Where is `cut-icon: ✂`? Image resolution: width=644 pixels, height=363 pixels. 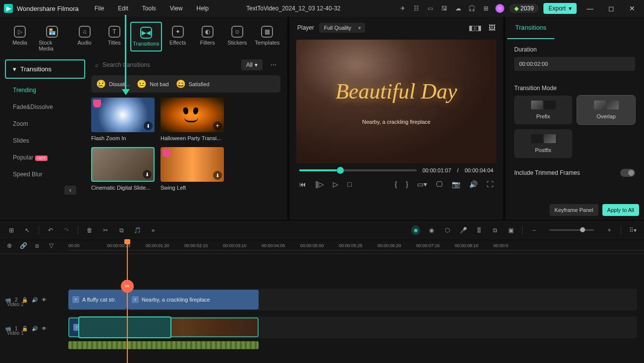 cut-icon: ✂ is located at coordinates (106, 230).